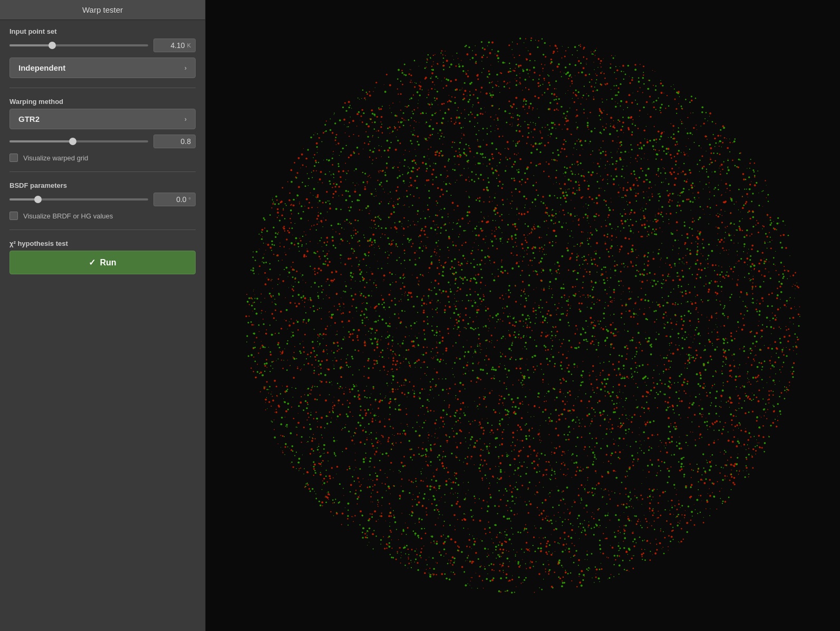  What do you see at coordinates (102, 257) in the screenshot?
I see `hypothesis-section: χ² hypothesis test ✓ Run` at bounding box center [102, 257].